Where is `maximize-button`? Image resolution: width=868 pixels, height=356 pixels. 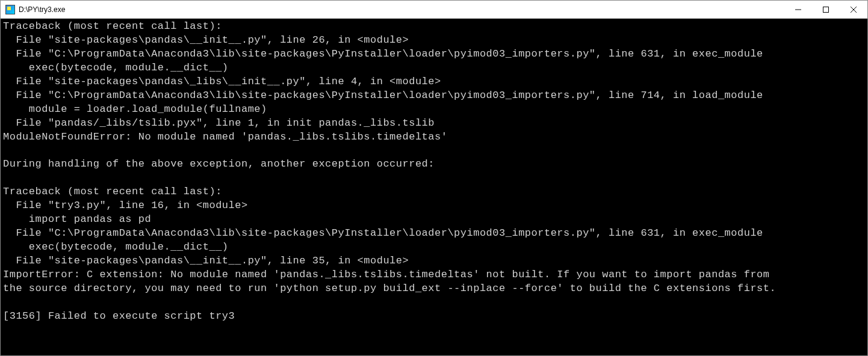
maximize-button is located at coordinates (826, 10).